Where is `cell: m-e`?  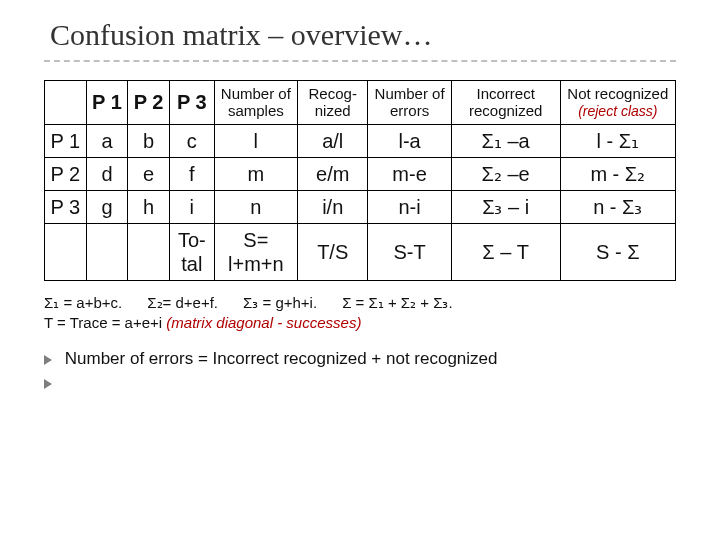
cell: m-e is located at coordinates (410, 174).